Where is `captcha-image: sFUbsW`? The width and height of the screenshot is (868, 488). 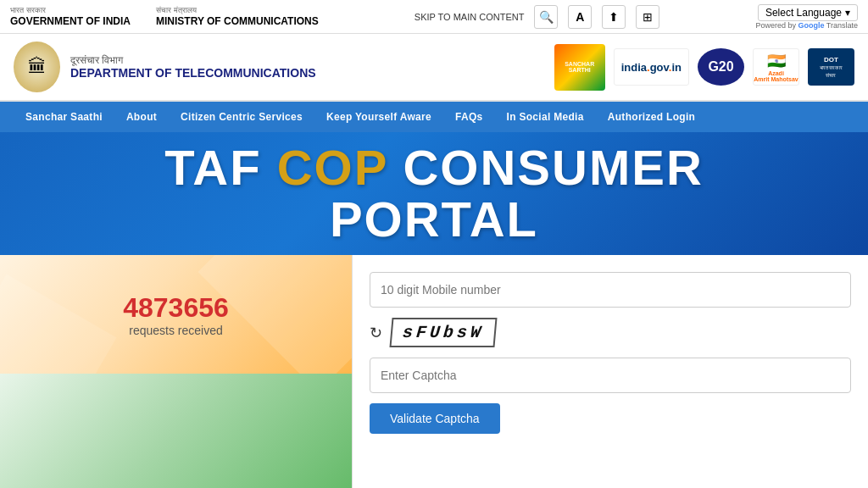 captcha-image: sFUbsW is located at coordinates (442, 332).